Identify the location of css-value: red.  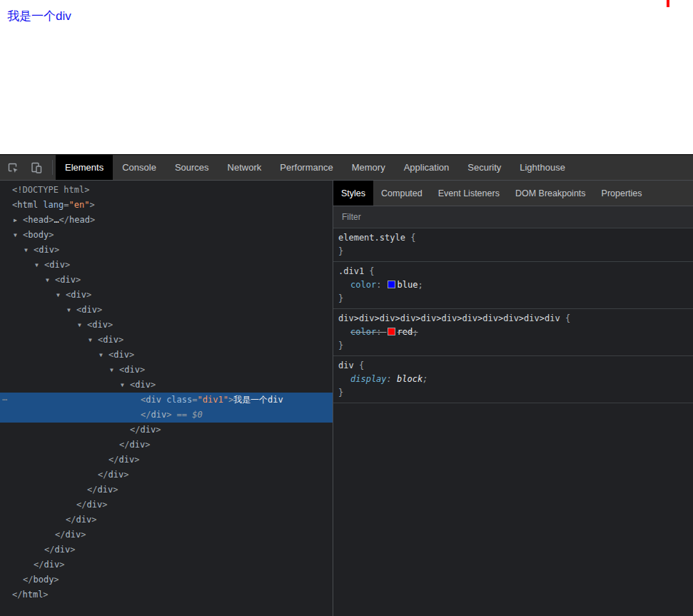
(405, 332).